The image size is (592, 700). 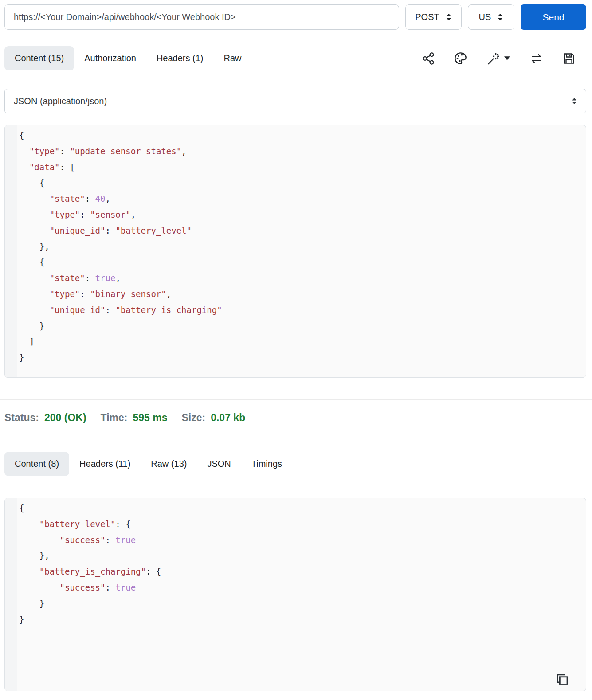 I want to click on request-tabs: Content (15) Authorization Headers (1) R…, so click(x=128, y=59).